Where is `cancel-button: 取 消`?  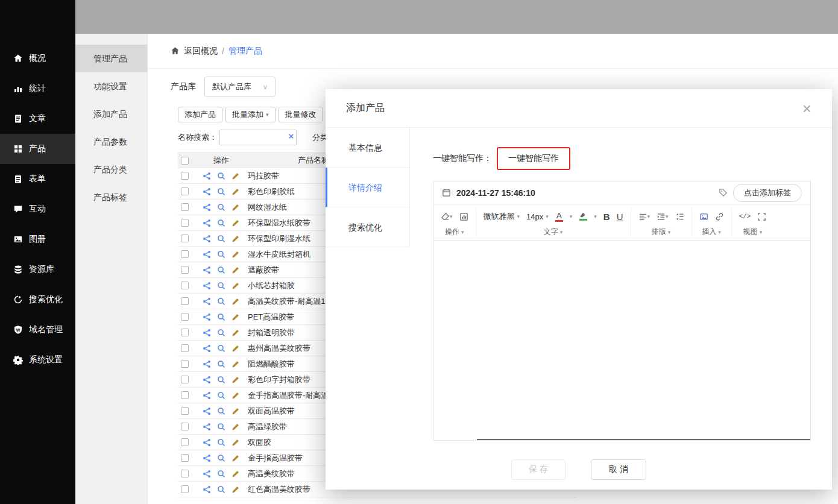
cancel-button: 取 消 is located at coordinates (619, 470).